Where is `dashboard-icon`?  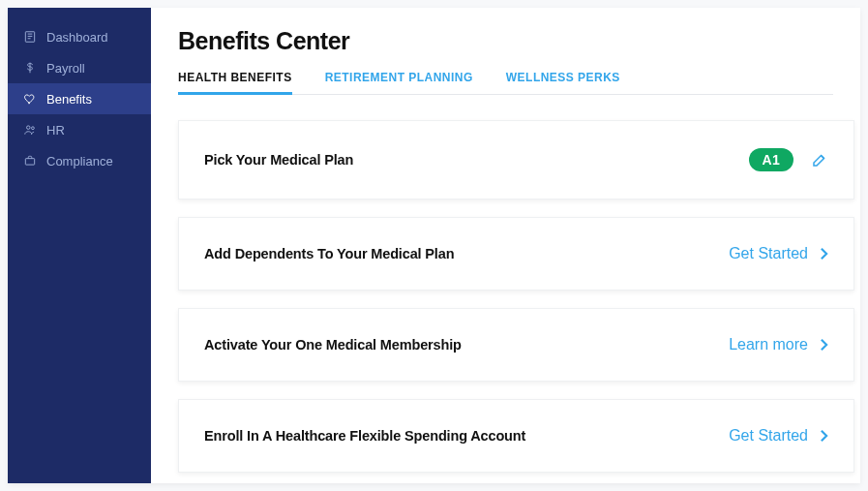
dashboard-icon is located at coordinates (30, 37).